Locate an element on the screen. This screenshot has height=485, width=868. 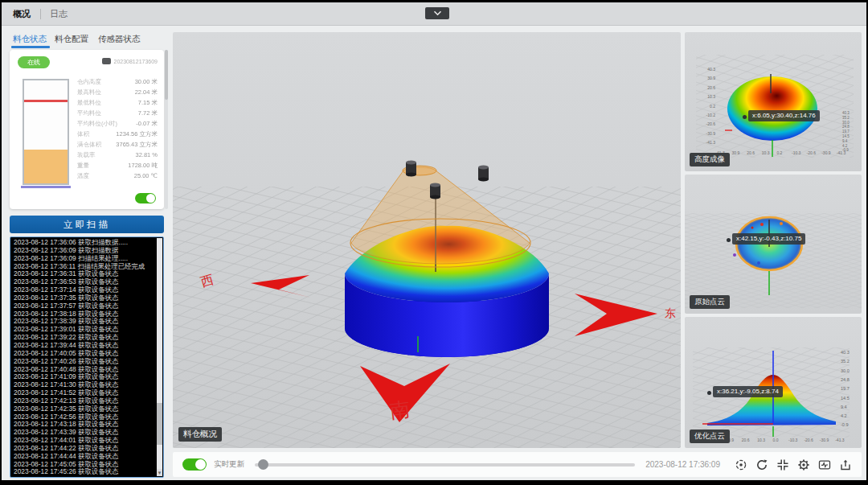
screen-edge-left is located at coordinates (1, 243).